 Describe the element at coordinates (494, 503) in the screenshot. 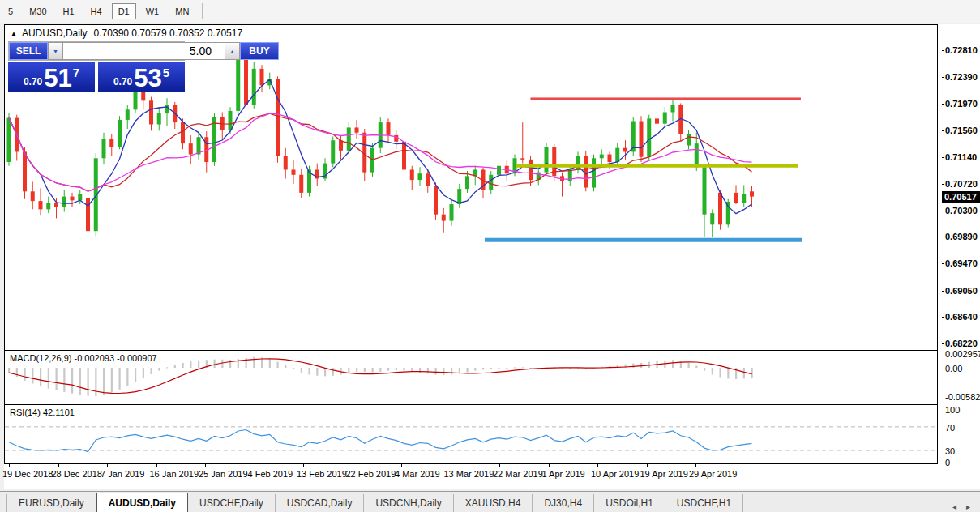

I see `chart-tab-xauusd-h4: XAUUSD,H4` at that location.